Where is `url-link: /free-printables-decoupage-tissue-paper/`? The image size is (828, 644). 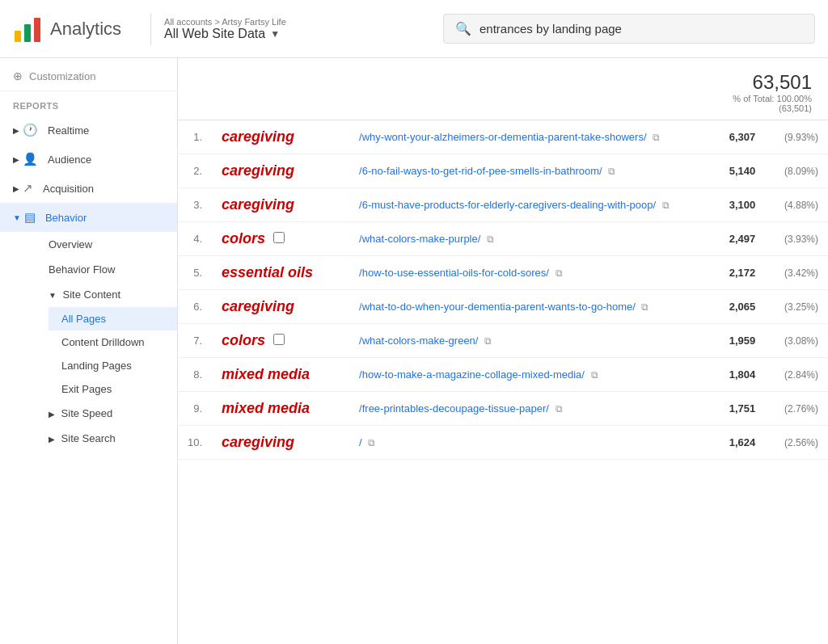 url-link: /free-printables-decoupage-tissue-paper/ is located at coordinates (454, 409).